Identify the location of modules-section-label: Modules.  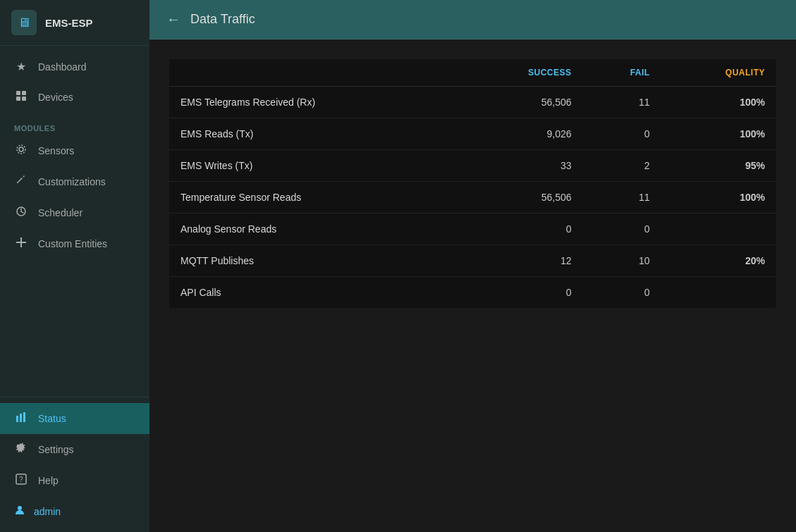
(75, 124).